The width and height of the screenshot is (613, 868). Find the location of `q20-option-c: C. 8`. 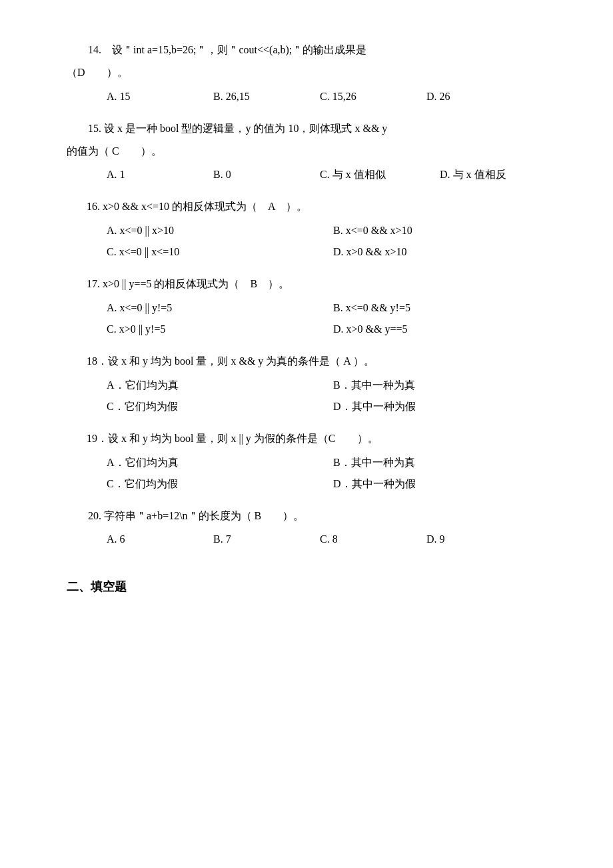

q20-option-c: C. 8 is located at coordinates (360, 540).